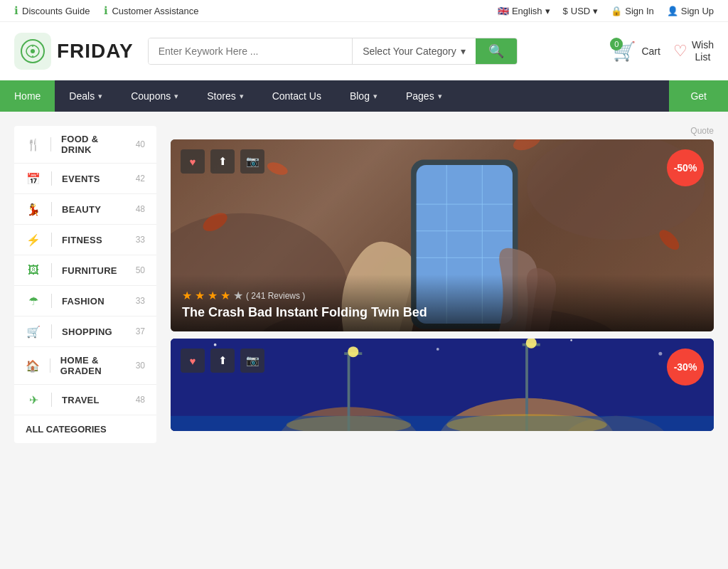 The image size is (728, 569). What do you see at coordinates (364, 96) in the screenshot?
I see `nav-blog: Blog ▾` at bounding box center [364, 96].